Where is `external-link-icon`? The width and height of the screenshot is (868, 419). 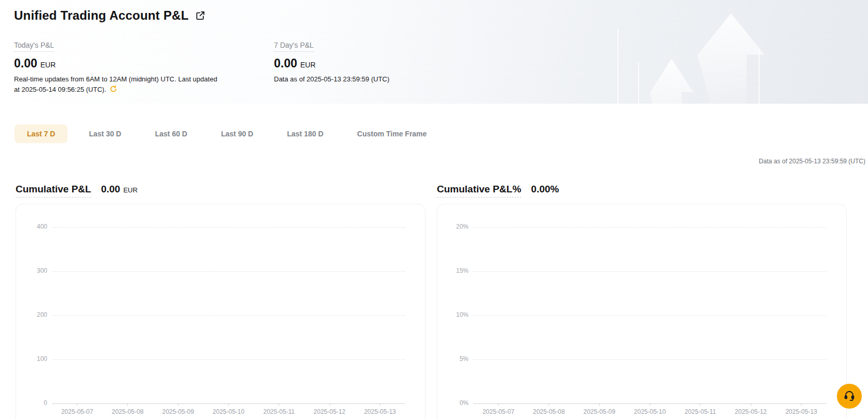 external-link-icon is located at coordinates (200, 16).